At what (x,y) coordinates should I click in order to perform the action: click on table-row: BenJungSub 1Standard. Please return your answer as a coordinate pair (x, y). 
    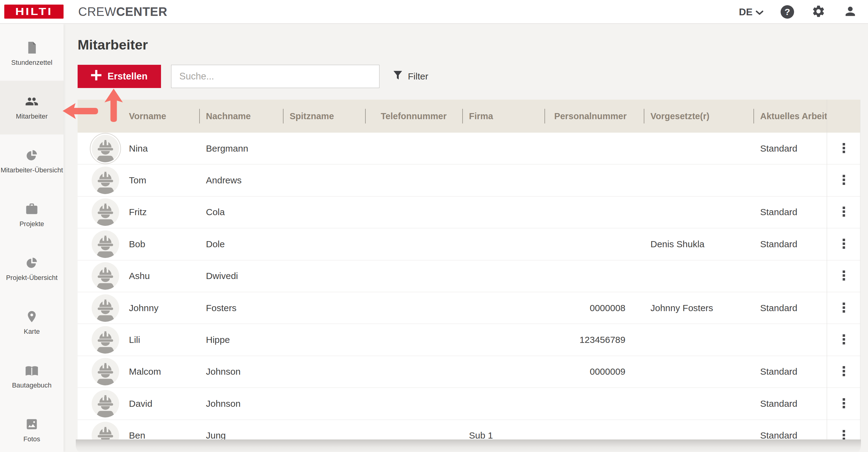
    Looking at the image, I should click on (469, 430).